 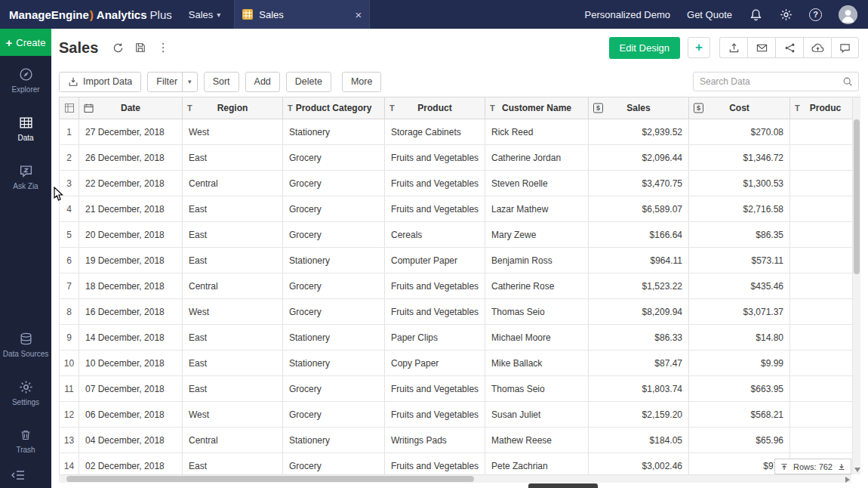 What do you see at coordinates (163, 48) in the screenshot?
I see `kebab-menu-icon: ⋮` at bounding box center [163, 48].